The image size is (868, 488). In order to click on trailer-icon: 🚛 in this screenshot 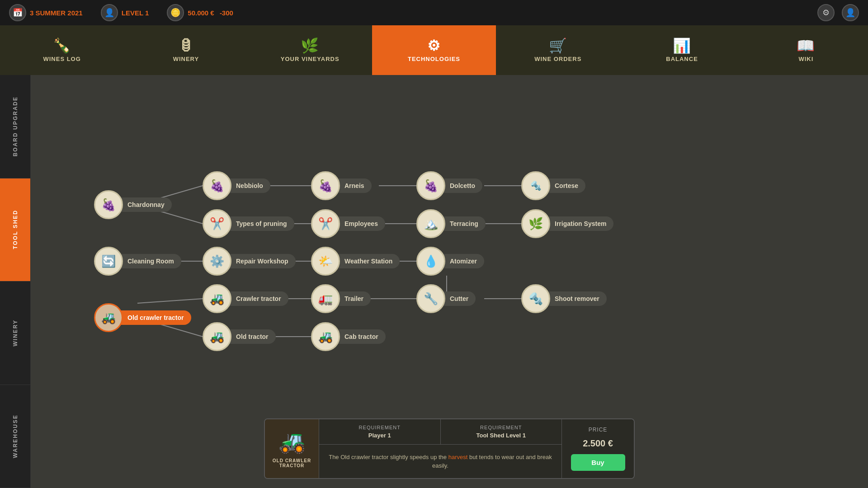, I will do `click(326, 299)`.